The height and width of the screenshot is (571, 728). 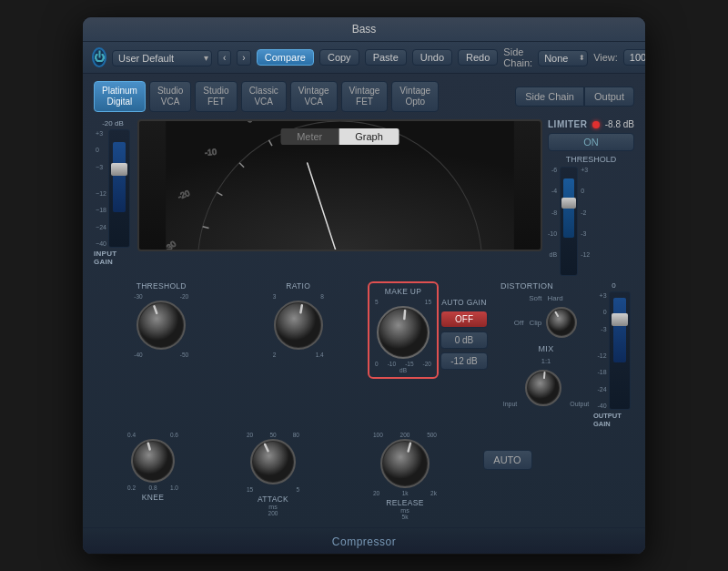 What do you see at coordinates (432, 57) in the screenshot?
I see `undo-button: Undo` at bounding box center [432, 57].